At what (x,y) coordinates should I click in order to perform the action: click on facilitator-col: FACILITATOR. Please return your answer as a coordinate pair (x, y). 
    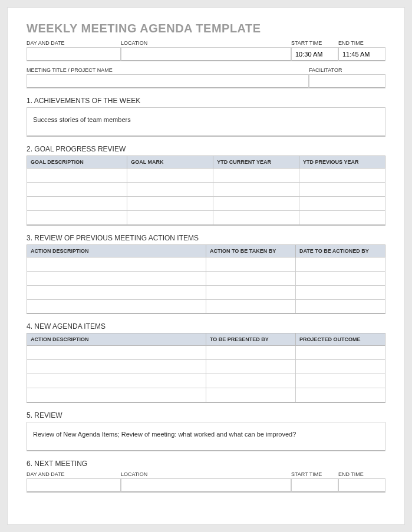
    Looking at the image, I should click on (347, 77).